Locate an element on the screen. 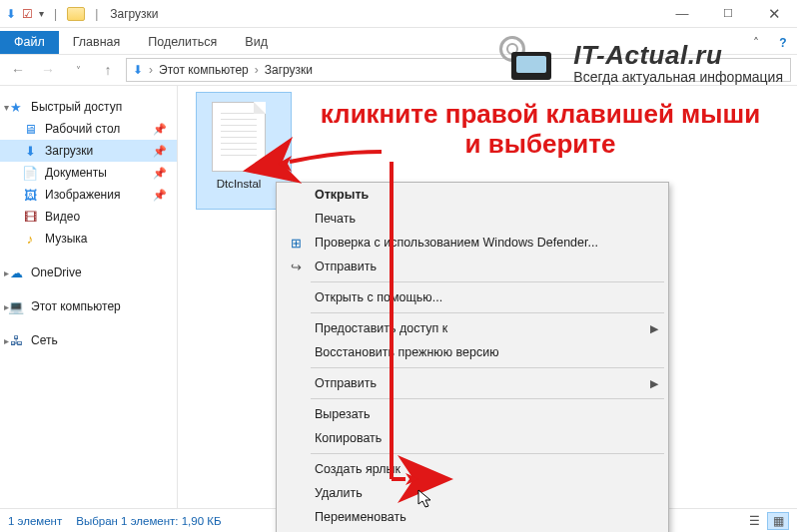 This screenshot has height=532, width=797. sidebar-label: Рабочий стол is located at coordinates (82, 129).